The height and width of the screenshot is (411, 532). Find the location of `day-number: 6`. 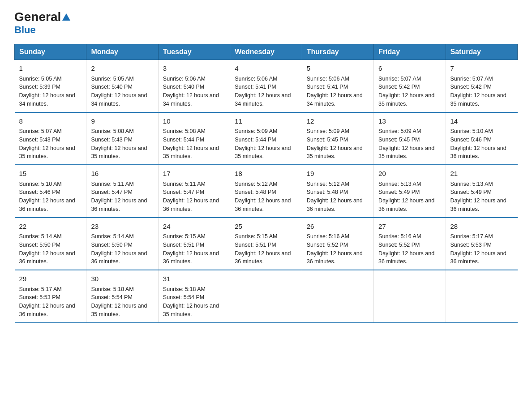

day-number: 6 is located at coordinates (409, 69).